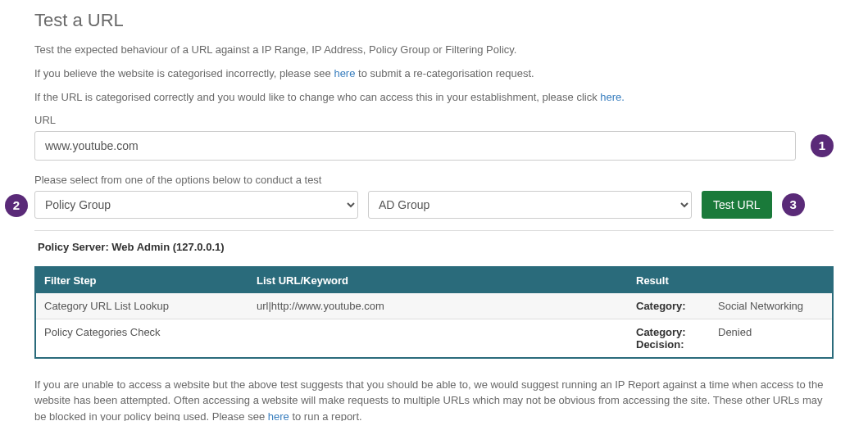 Image resolution: width=868 pixels, height=421 pixels. Describe the element at coordinates (737, 205) in the screenshot. I see `test-url-button: Test URL` at that location.